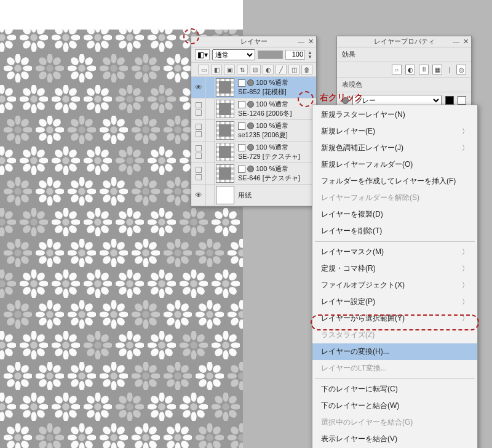 The width and height of the screenshot is (492, 448). Describe the element at coordinates (253, 42) in the screenshot. I see `layers-panel-title: レイヤー — ✕` at that location.